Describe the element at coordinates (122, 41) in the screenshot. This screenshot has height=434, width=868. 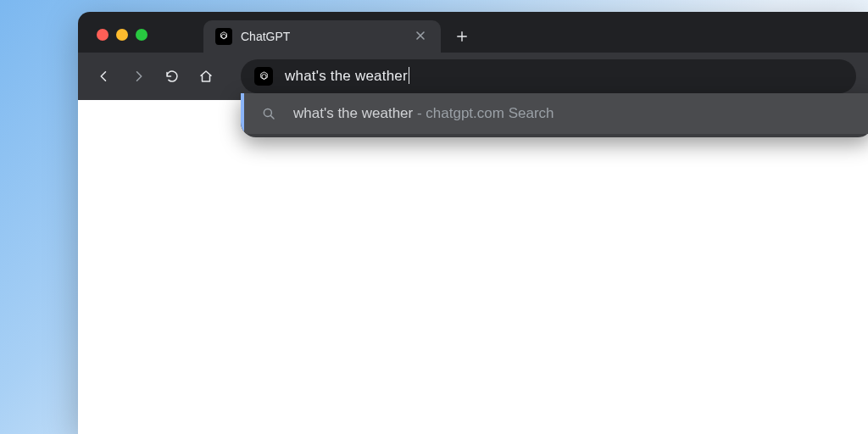
I see `window-controls` at that location.